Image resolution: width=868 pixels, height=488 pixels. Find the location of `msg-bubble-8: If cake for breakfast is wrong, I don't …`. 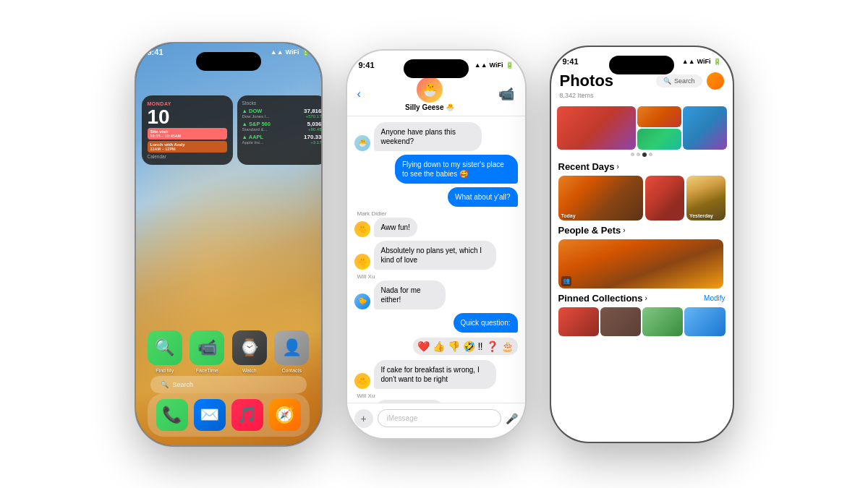

msg-bubble-8: If cake for breakfast is wrong, I don't … is located at coordinates (435, 374).